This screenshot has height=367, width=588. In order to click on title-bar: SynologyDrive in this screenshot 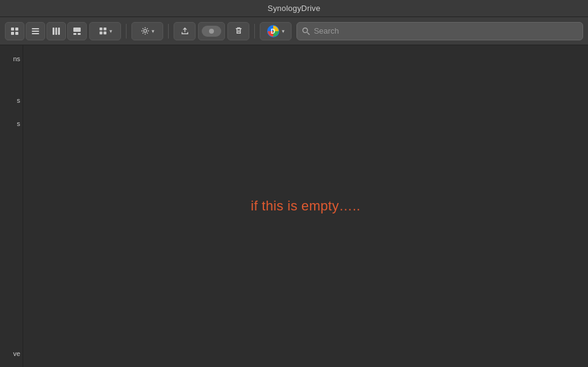, I will do `click(294, 9)`.